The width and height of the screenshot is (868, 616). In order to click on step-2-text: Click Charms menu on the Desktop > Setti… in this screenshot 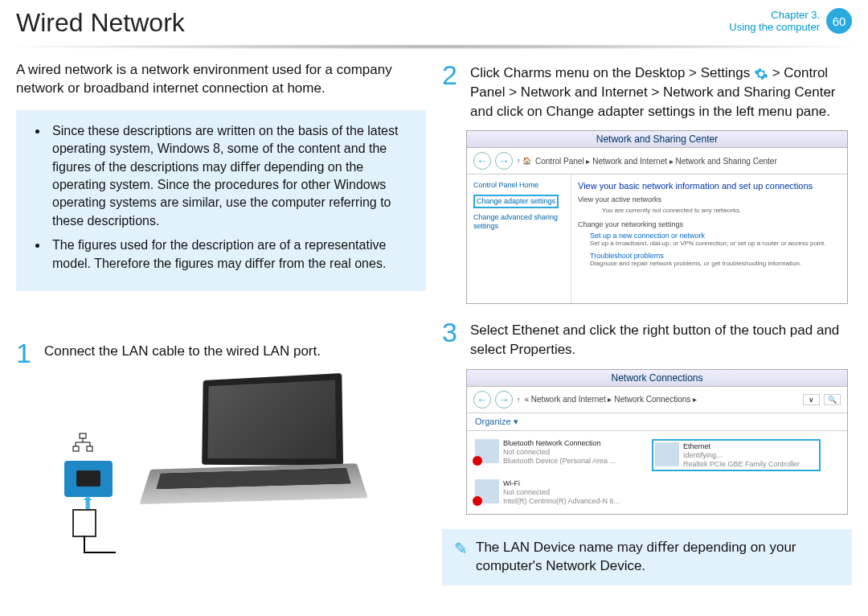, I will do `click(661, 91)`.